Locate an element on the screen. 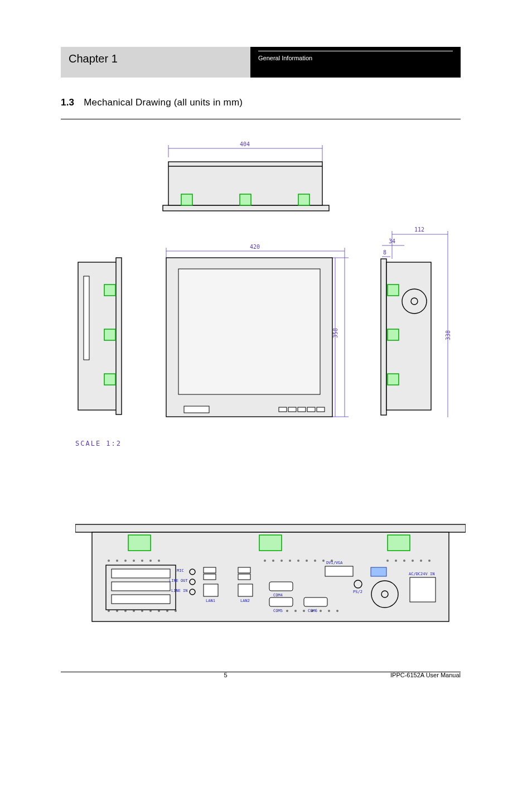 The image size is (532, 800). right-side-view: 112 34 8 338 is located at coordinates (416, 322).